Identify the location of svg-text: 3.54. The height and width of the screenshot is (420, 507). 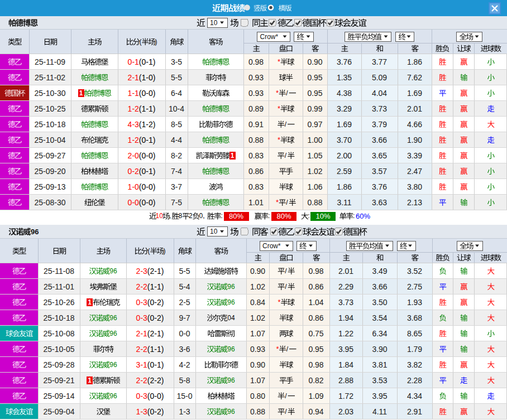
(380, 318).